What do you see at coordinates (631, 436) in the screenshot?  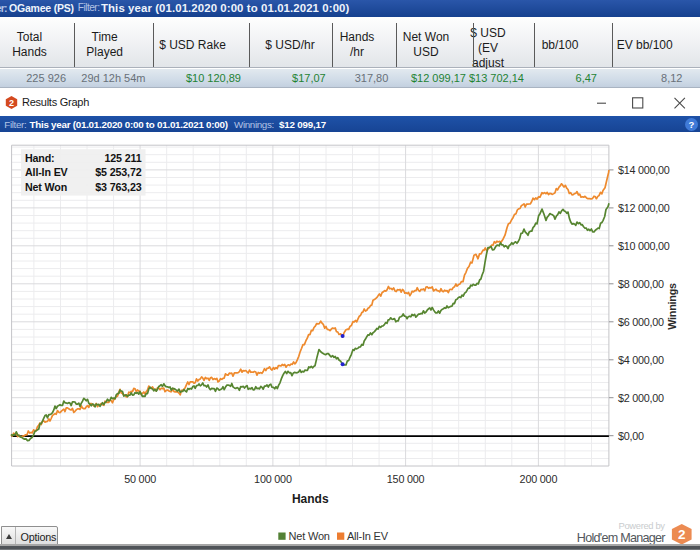 I see `svg-text: $0,00` at bounding box center [631, 436].